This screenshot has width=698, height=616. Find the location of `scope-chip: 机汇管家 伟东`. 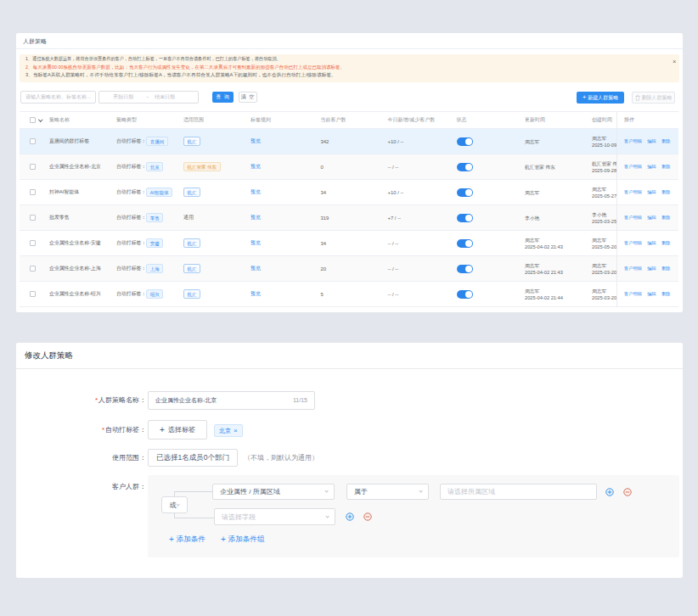

scope-chip: 机汇管家 伟东 is located at coordinates (202, 166).